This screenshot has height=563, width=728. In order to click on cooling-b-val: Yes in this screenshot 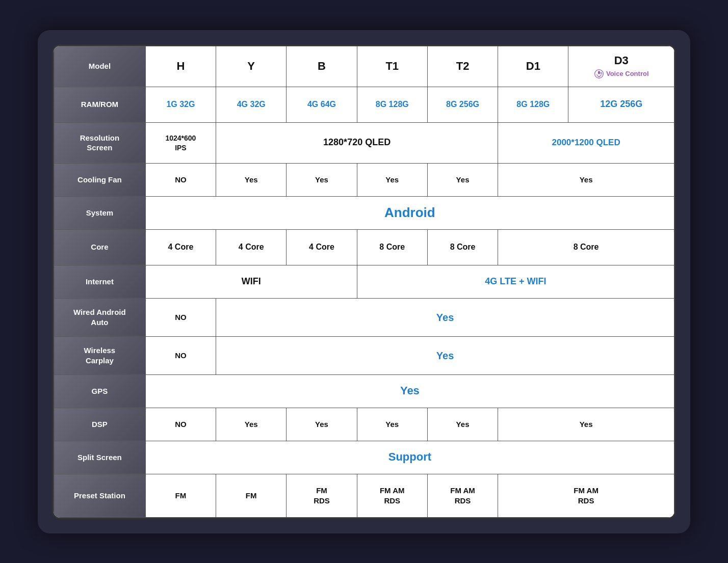, I will do `click(322, 179)`.